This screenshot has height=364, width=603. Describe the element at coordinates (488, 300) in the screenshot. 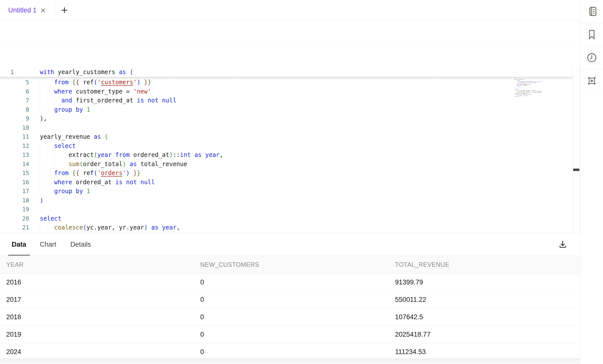

I see `table-cell: 550011.22` at that location.